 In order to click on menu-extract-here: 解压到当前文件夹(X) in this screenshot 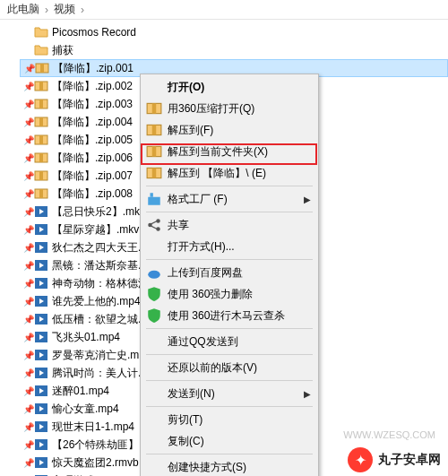, I will do `click(229, 151)`.